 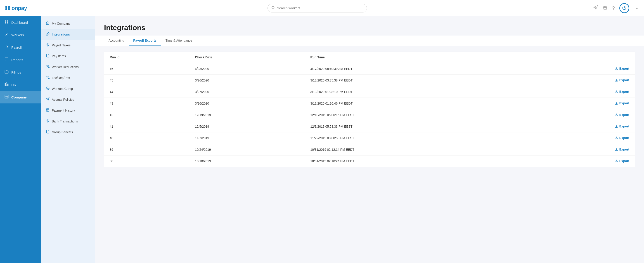 What do you see at coordinates (247, 92) in the screenshot?
I see `cell-check-date: 3/27/2020` at bounding box center [247, 92].